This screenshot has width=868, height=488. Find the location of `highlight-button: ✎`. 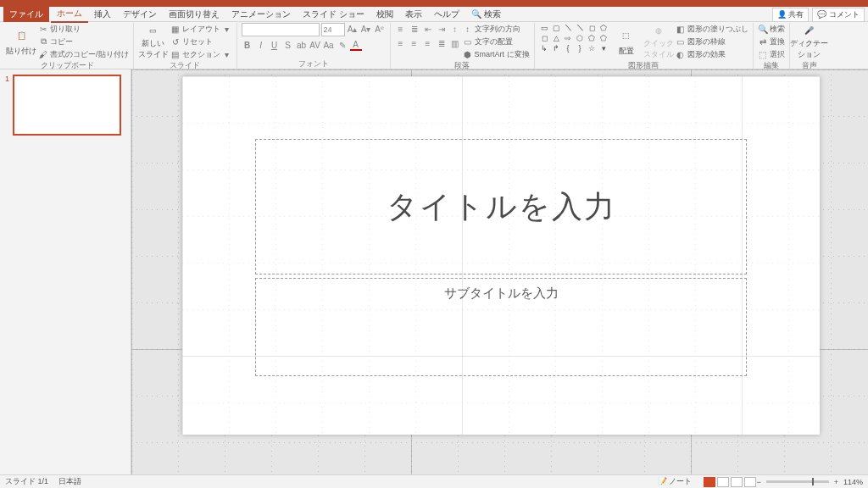

highlight-button: ✎ is located at coordinates (342, 45).